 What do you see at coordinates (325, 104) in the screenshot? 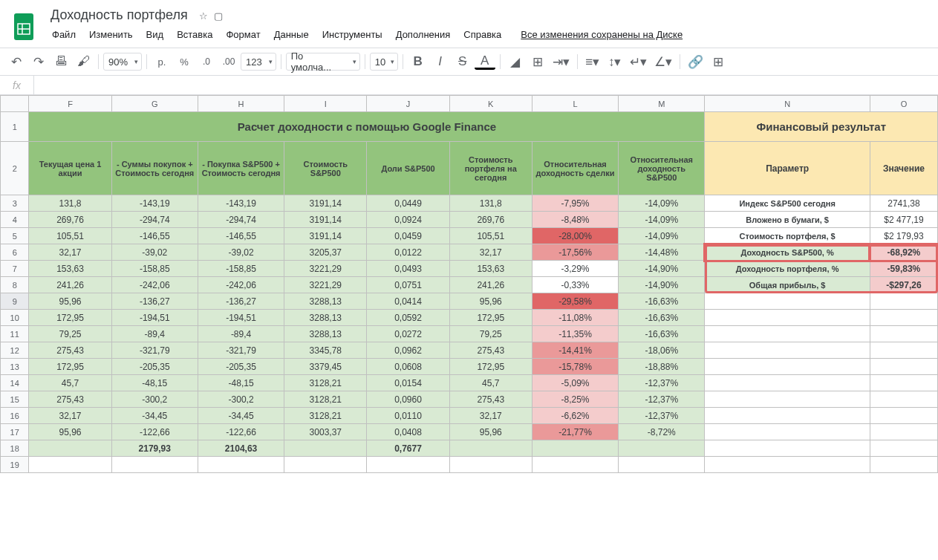
I see `col-header-I: I` at bounding box center [325, 104].